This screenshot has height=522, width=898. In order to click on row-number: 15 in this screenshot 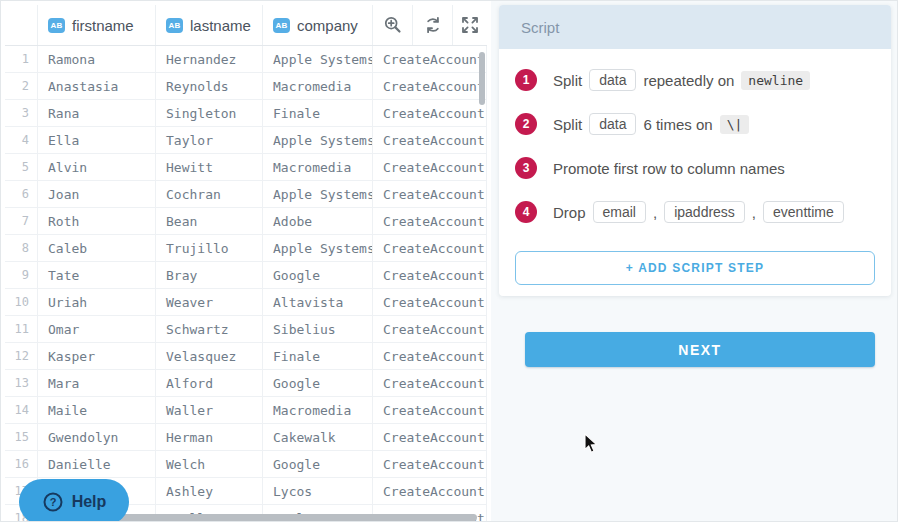, I will do `click(22, 438)`.